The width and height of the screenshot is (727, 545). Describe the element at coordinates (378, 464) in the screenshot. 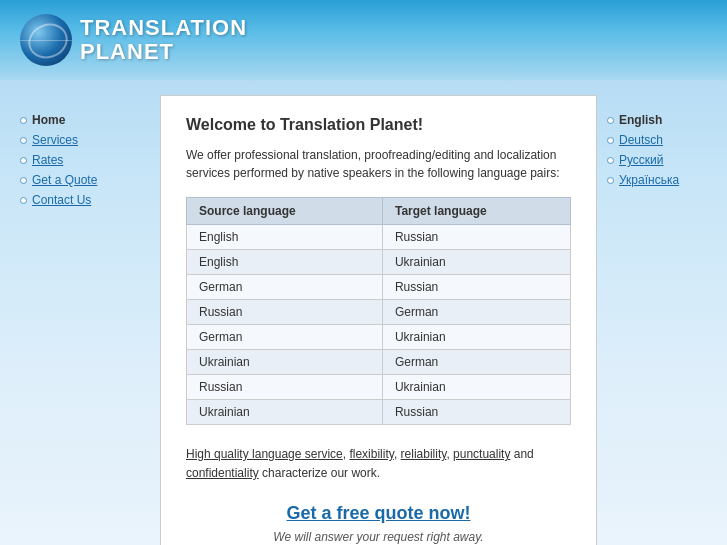

I see `highlight-text: High quality language service, flexibili…` at that location.